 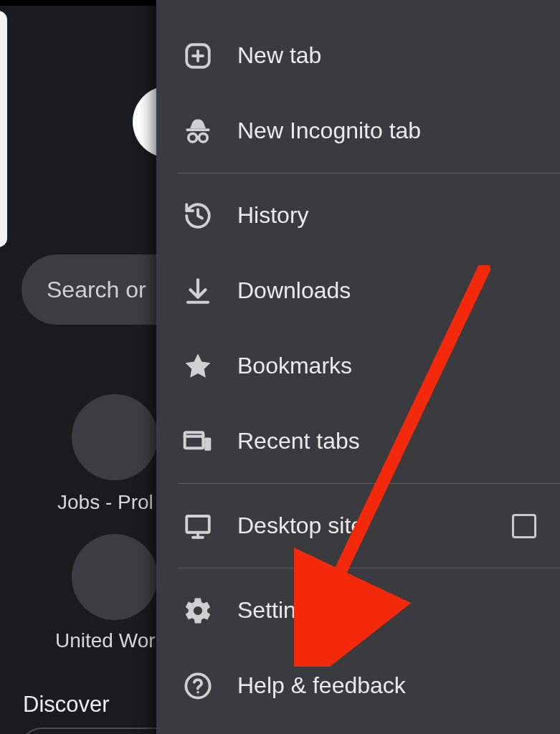 What do you see at coordinates (105, 641) in the screenshot?
I see `shortcut-label-2: United Wor` at bounding box center [105, 641].